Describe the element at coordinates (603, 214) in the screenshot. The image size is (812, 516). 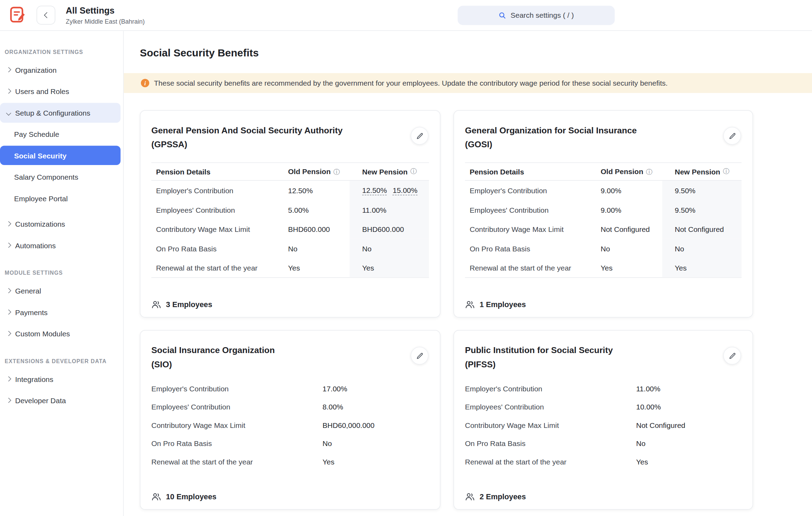
I see `card-gosi: General Organization for Social Insuranc…` at that location.